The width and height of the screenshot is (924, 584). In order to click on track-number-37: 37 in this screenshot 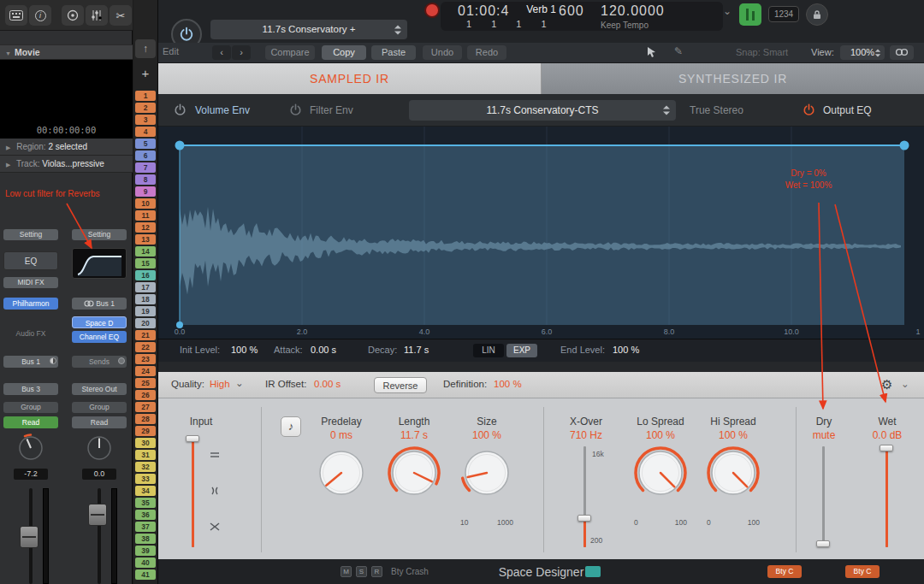, I will do `click(145, 527)`.